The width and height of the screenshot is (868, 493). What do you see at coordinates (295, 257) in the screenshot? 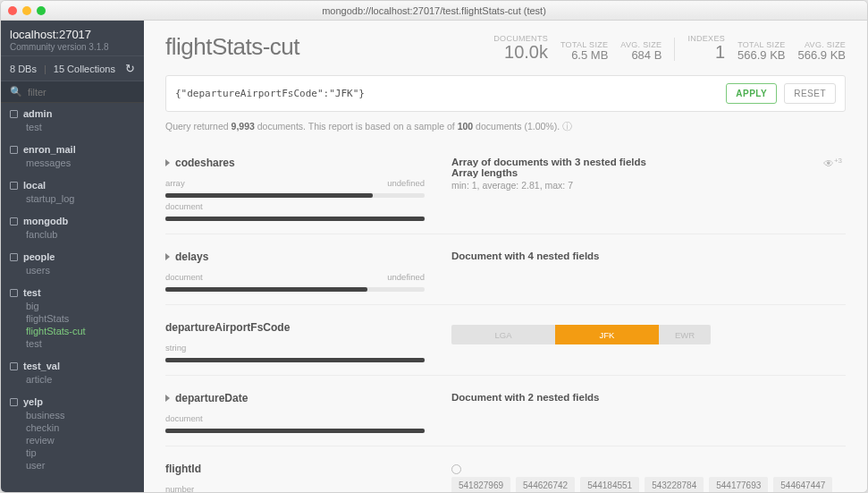
I see `field-name: delays` at bounding box center [295, 257].